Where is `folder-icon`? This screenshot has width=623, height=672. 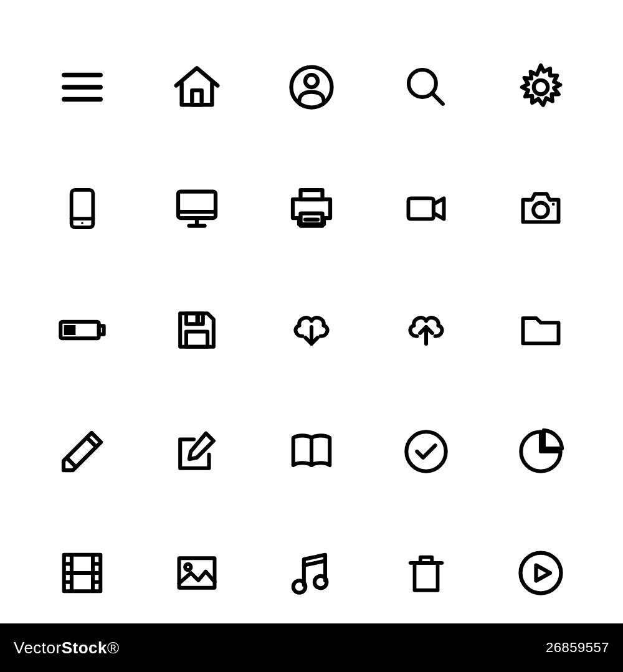
folder-icon is located at coordinates (541, 330).